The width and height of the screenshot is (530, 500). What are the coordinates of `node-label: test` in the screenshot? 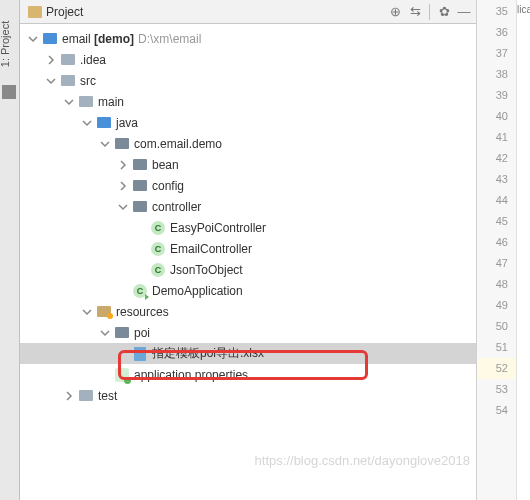 It's located at (108, 396).